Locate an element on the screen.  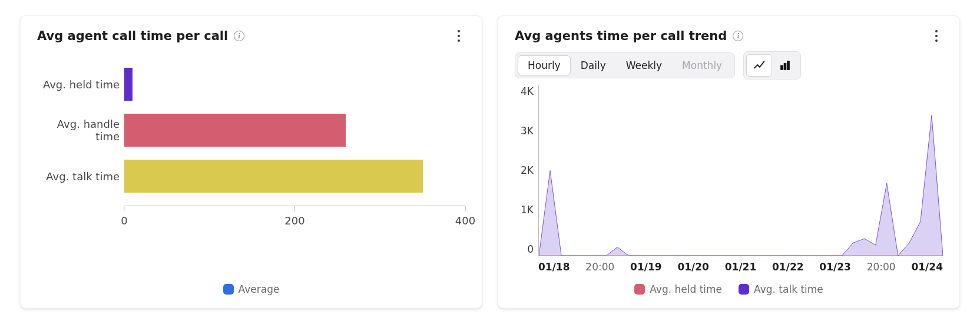
card-title-wrap: Avg agent call time per call i is located at coordinates (141, 36).